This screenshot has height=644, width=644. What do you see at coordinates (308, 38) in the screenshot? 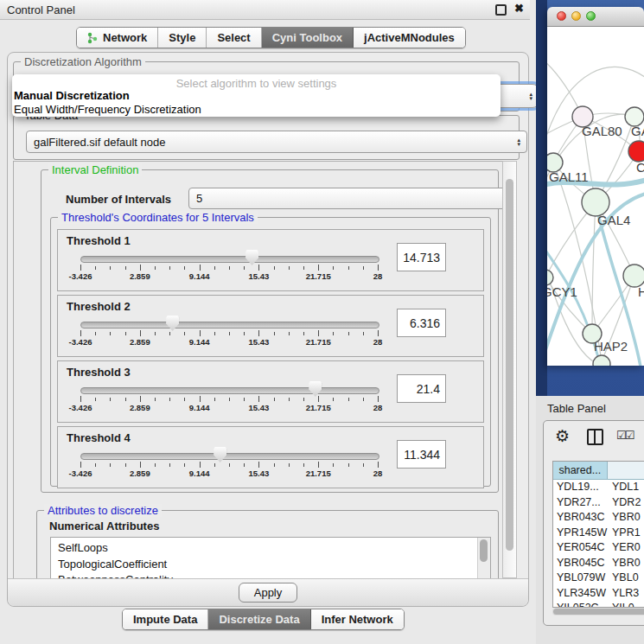
I see `tab-label: Cyni Toolbox` at bounding box center [308, 38].